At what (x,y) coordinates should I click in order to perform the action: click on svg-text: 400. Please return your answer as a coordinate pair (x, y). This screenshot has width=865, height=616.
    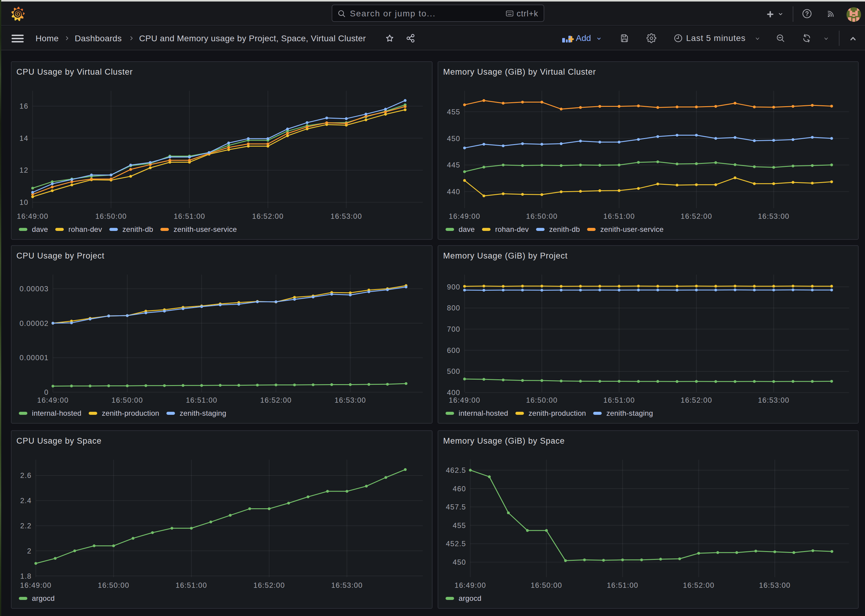
    Looking at the image, I should click on (454, 393).